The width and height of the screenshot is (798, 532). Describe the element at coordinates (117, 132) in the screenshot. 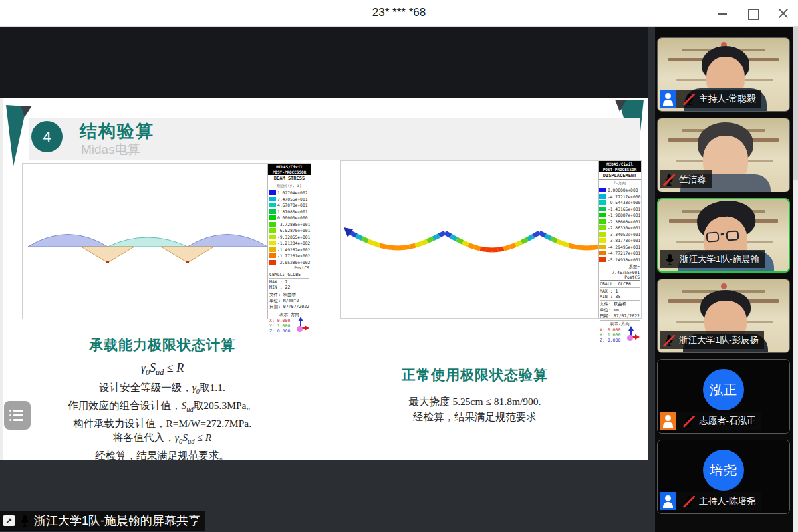

I see `slide-title: 结构验算` at that location.